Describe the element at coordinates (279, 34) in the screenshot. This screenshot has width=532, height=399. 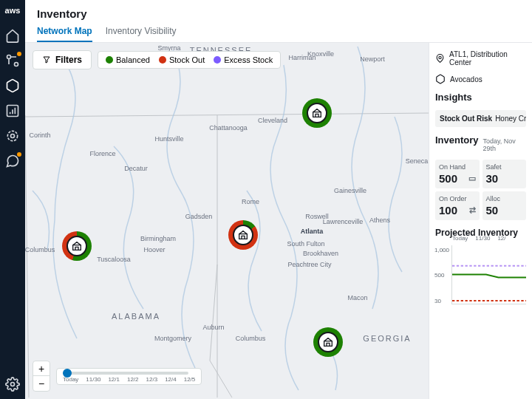
I see `tab-bar: Network Map Inventory Visibility` at that location.